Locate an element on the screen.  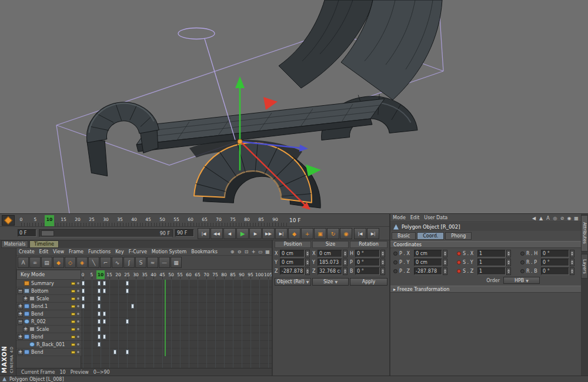
search-icon: ◎ is located at coordinates (555, 218).